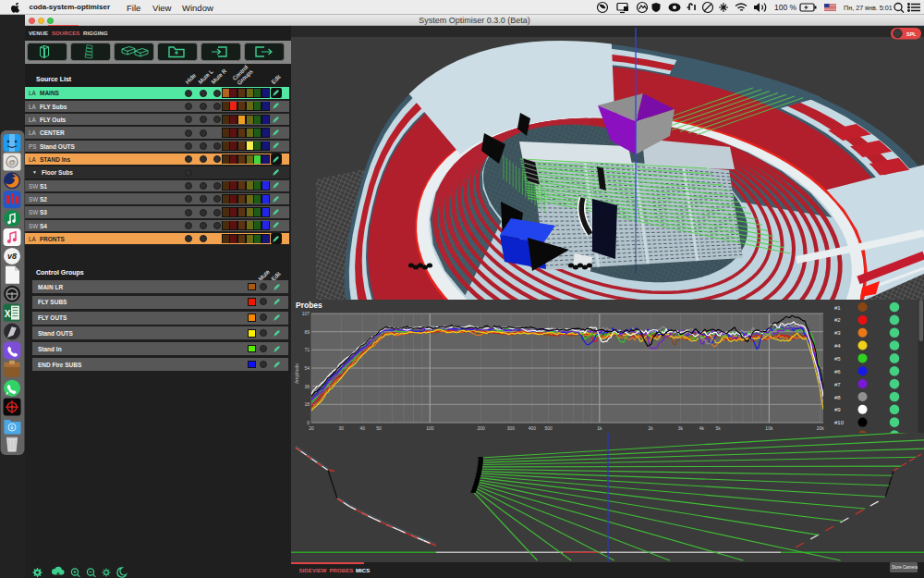 Image resolution: width=924 pixels, height=578 pixels. What do you see at coordinates (785, 7) in the screenshot?
I see `svg-text: 100 %` at bounding box center [785, 7].